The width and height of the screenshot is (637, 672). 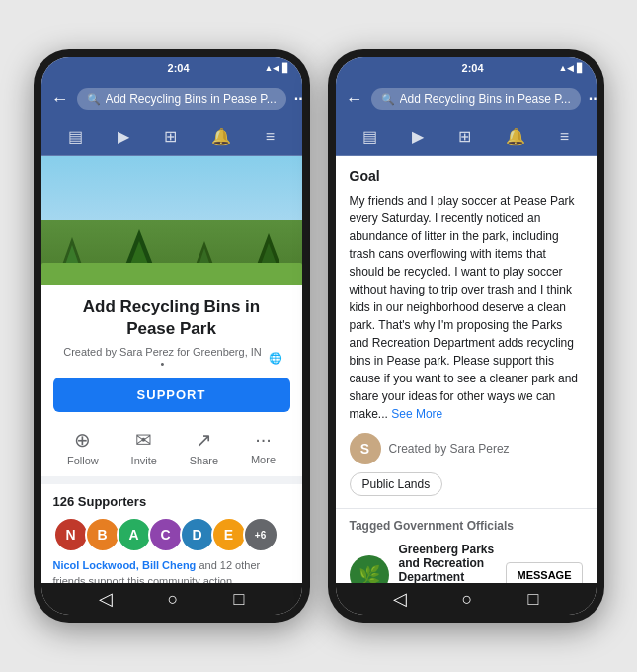 I want to click on goal-title: Goal, so click(x=466, y=176).